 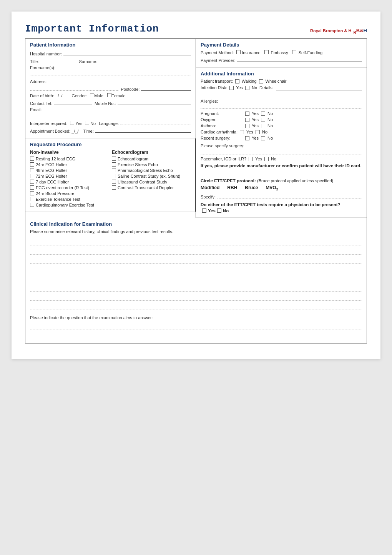 What do you see at coordinates (339, 31) in the screenshot?
I see `hospital-logo: Royal Brompton & H RB&H` at bounding box center [339, 31].